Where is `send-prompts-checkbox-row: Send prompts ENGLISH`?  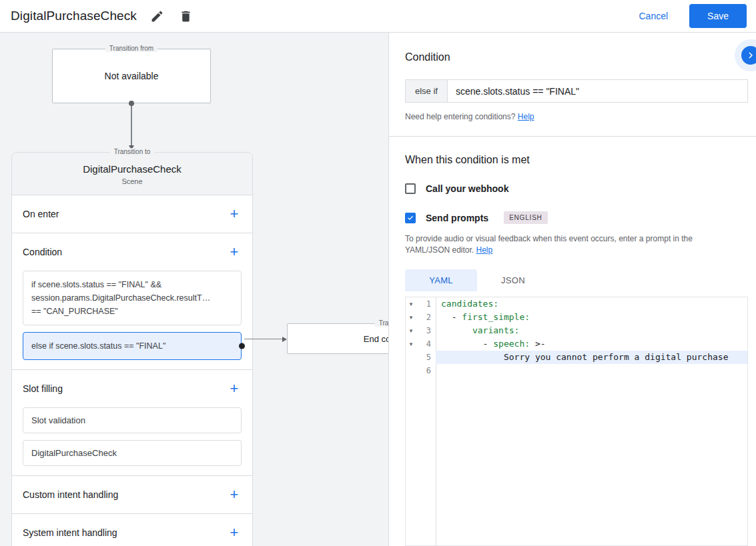 send-prompts-checkbox-row: Send prompts ENGLISH is located at coordinates (577, 217).